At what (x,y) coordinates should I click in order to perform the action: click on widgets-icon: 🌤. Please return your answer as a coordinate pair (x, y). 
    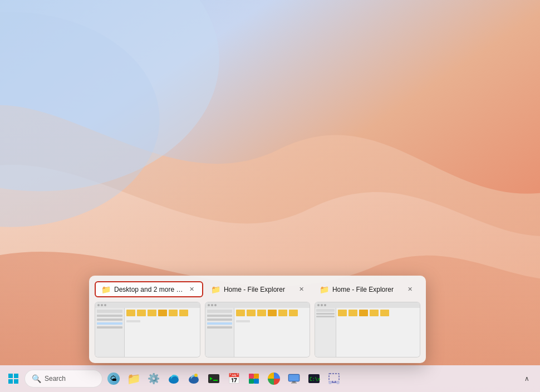
    Looking at the image, I should click on (114, 379).